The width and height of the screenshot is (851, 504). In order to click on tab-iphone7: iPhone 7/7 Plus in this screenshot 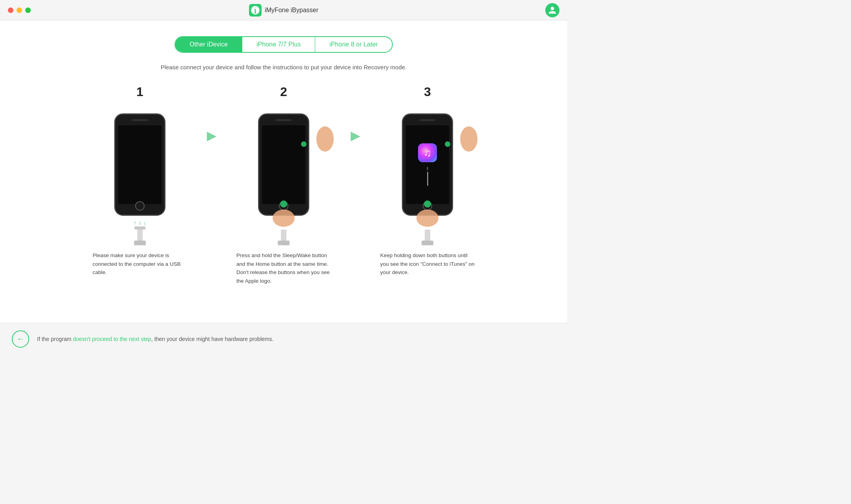, I will do `click(279, 44)`.